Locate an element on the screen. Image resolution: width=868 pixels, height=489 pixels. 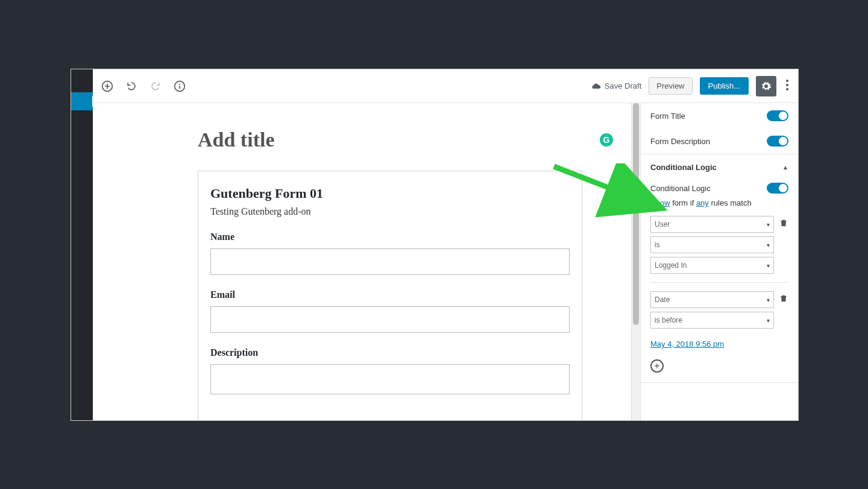
show-hide-link: Show is located at coordinates (661, 203).